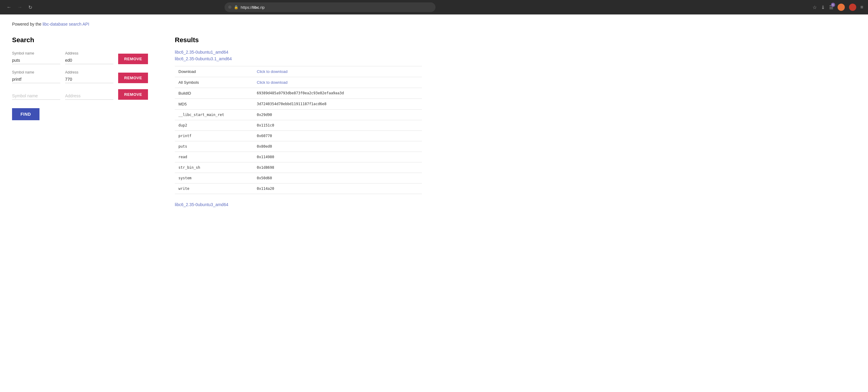 The image size is (868, 392). What do you see at coordinates (823, 7) in the screenshot?
I see `download-icon: ⇓` at bounding box center [823, 7].